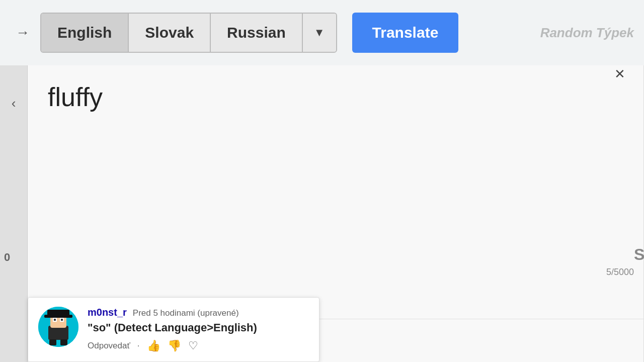 This screenshot has height=362, width=644. I want to click on comment-actions: Odpovedať · 👍 👎 ♡, so click(198, 346).